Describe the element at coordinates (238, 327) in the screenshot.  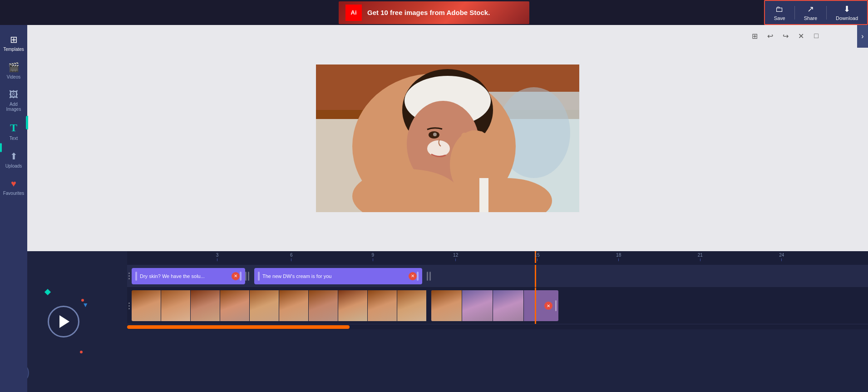
I see `audio-progress-fill` at that location.